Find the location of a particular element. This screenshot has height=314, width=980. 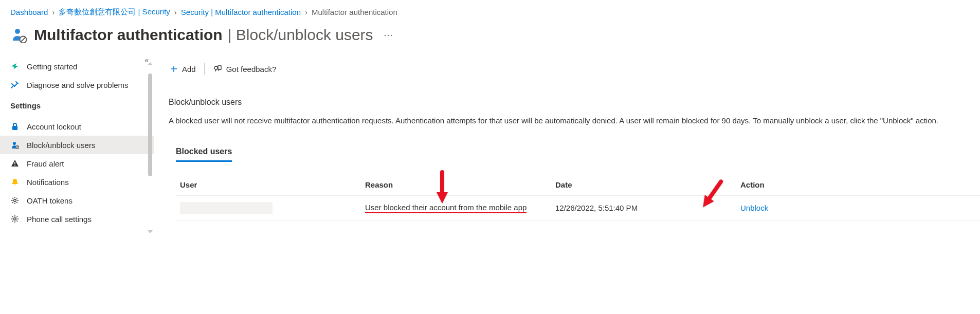

sidebar-item-getting-started: Getting started is located at coordinates (77, 66).